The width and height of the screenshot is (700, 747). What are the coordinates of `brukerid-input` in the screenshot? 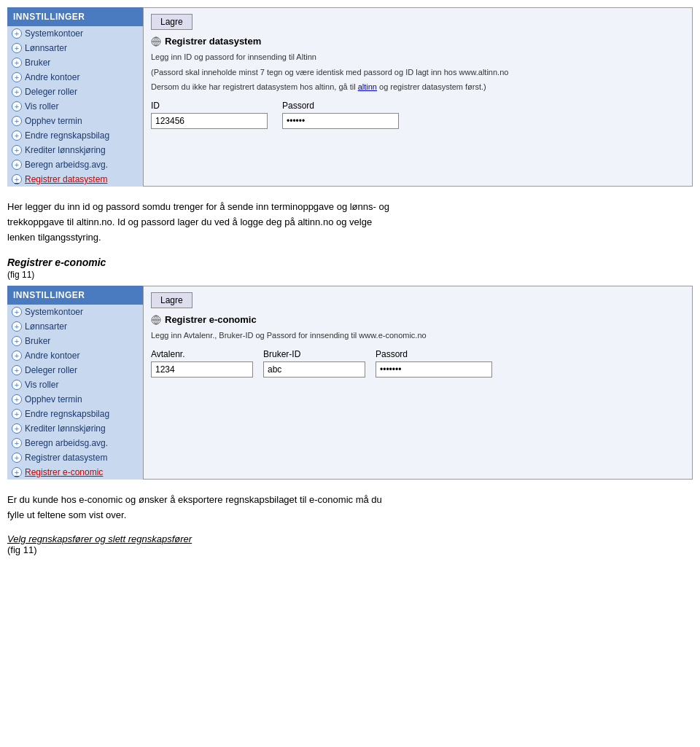 It's located at (314, 369).